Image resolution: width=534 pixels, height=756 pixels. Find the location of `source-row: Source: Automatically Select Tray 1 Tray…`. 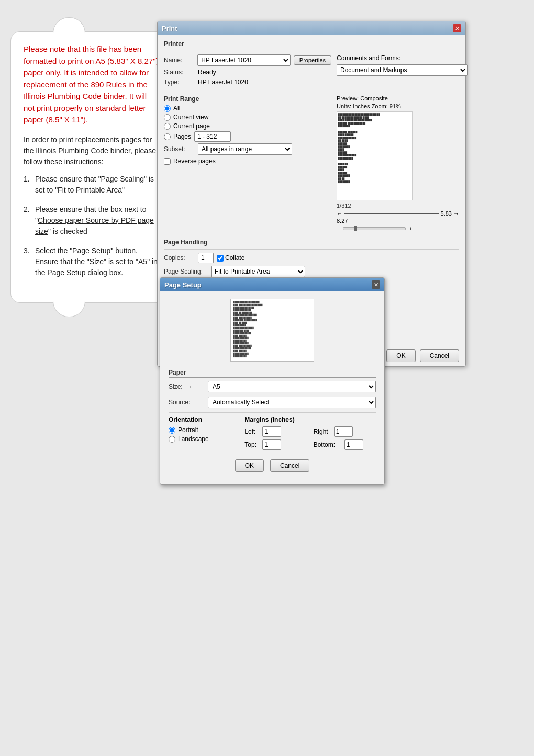

source-row: Source: Automatically Select Tray 1 Tray… is located at coordinates (272, 402).